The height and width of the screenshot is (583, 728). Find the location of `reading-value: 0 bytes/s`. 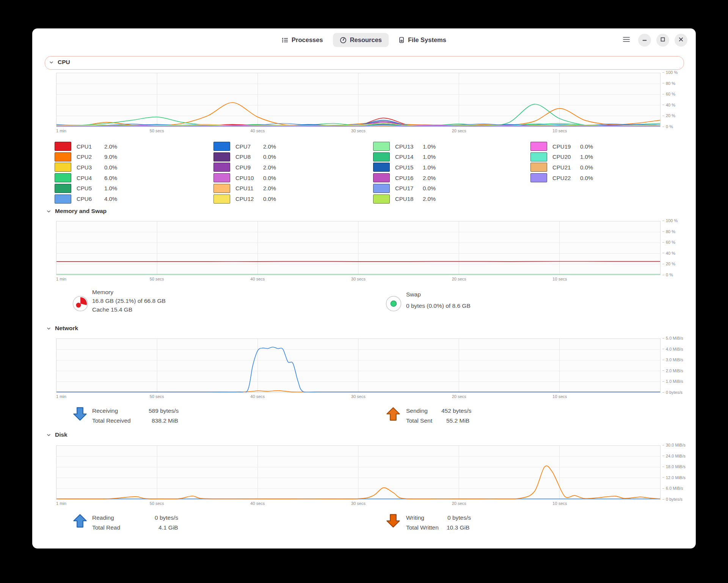

reading-value: 0 bytes/s is located at coordinates (166, 518).